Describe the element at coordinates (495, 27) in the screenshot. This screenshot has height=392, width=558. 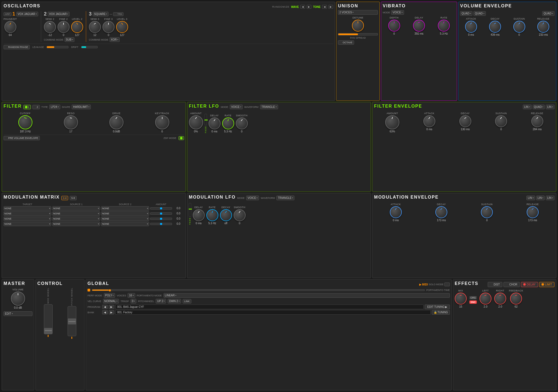
I see `vol-decay-knob: DECAY 439 ms` at that location.